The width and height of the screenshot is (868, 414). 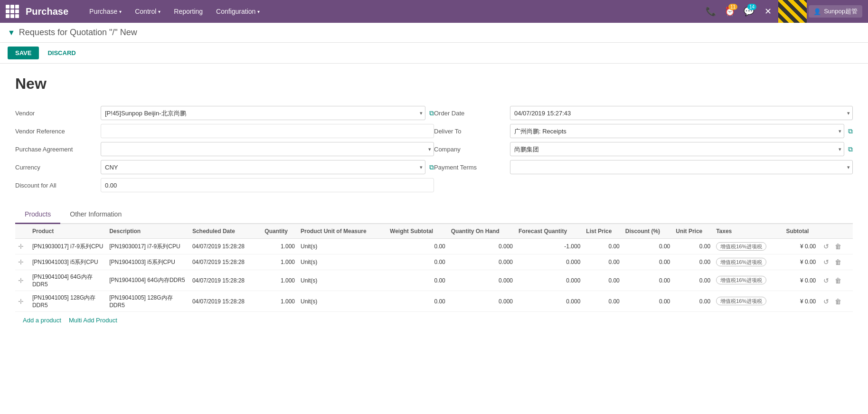 What do you see at coordinates (817, 11) in the screenshot?
I see `user-avatar-icon: 👤` at bounding box center [817, 11].